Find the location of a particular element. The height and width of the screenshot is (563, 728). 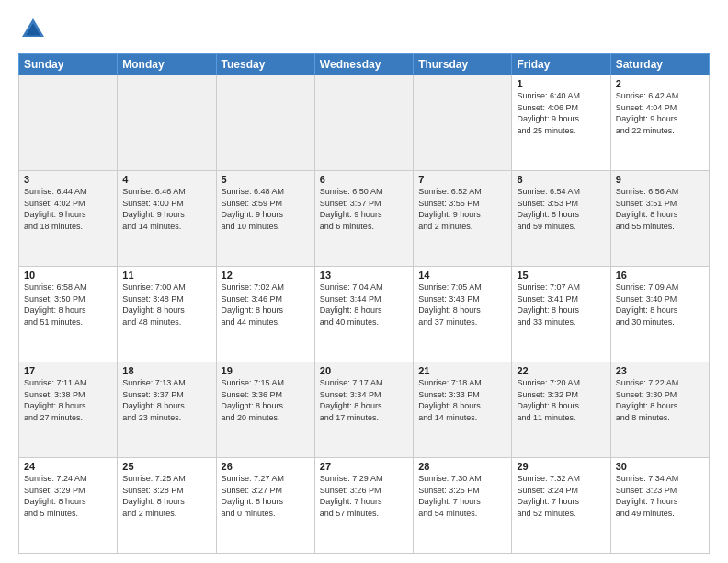

day-info: Sunrise: 7:04 AMSunset: 3:44 PMDaylight:… is located at coordinates (364, 304).